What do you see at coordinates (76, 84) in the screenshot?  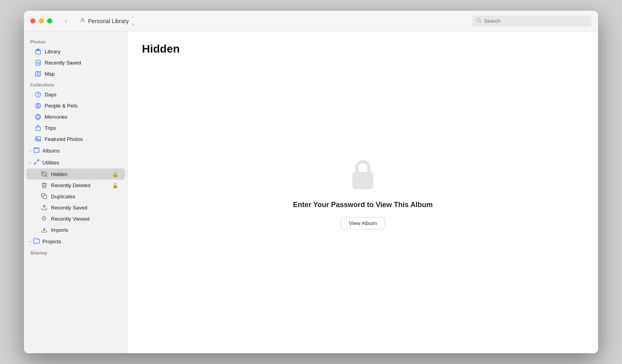 I see `collections-section-label: Collections` at bounding box center [76, 84].